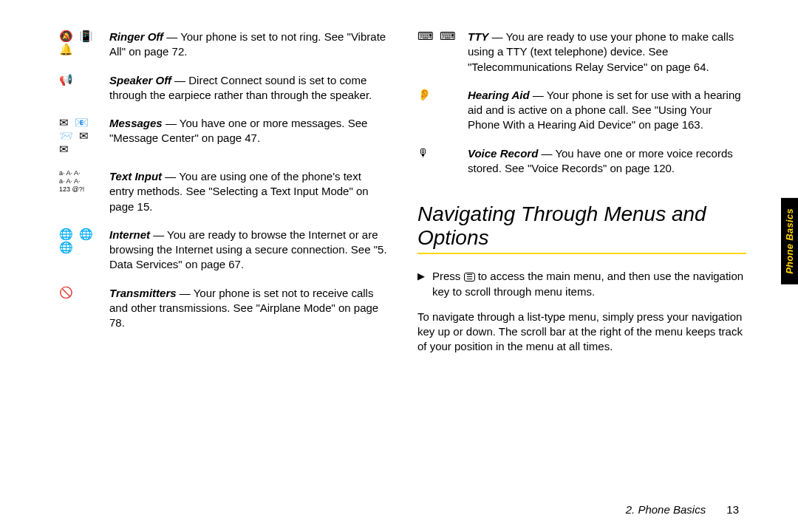  Describe the element at coordinates (140, 80) in the screenshot. I see `term: Speaker Off` at that location.